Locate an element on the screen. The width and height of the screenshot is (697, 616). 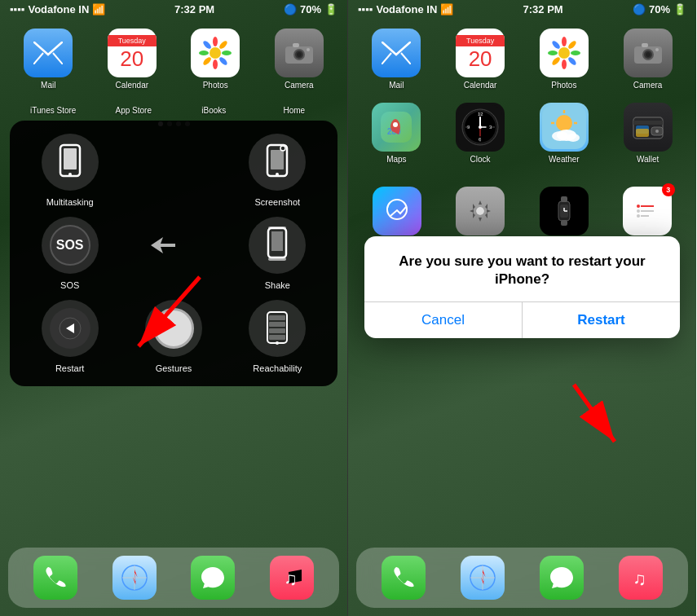
left-status-bar: ▪▪▪▪ Vodafone IN 📶 7:32 PM 🔵 70% 🔋 is located at coordinates (174, 10).